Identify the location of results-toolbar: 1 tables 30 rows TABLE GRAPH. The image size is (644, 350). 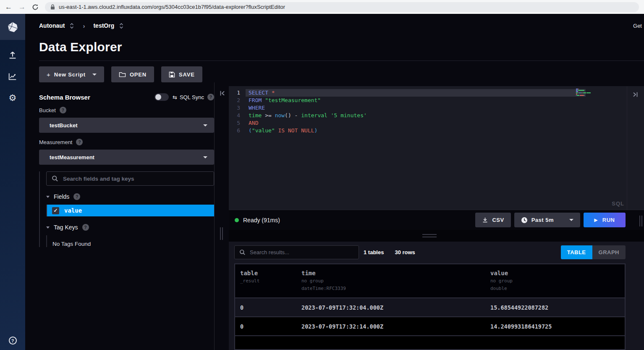
(430, 252).